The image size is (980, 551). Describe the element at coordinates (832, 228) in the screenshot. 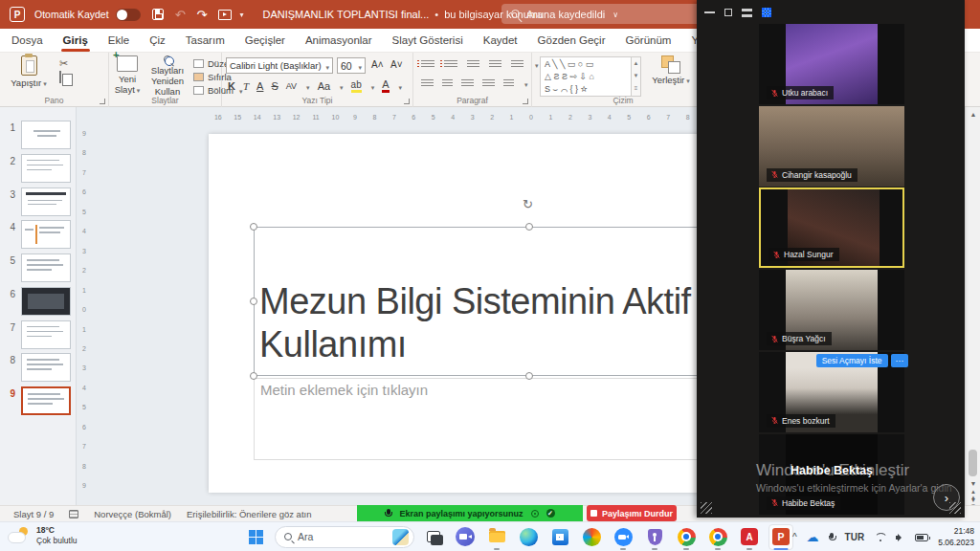

I see `participant-tile-hazal-sungur: Hazal Sungur` at that location.